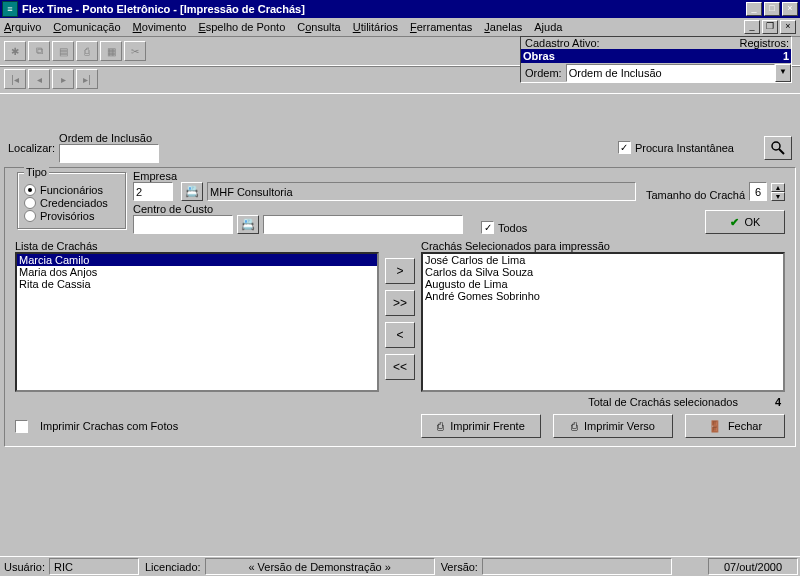  Describe the element at coordinates (109, 154) in the screenshot. I see `search-input` at that location.